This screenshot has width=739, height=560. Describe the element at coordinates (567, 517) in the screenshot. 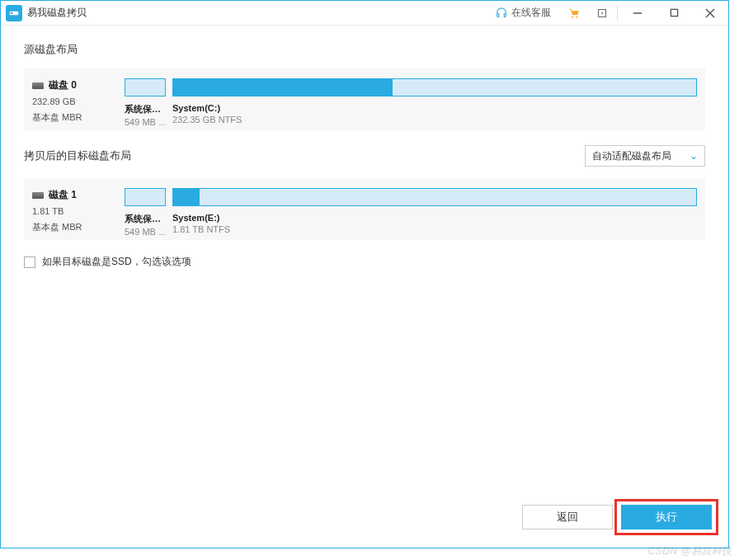

I see `back-button: 返回` at that location.